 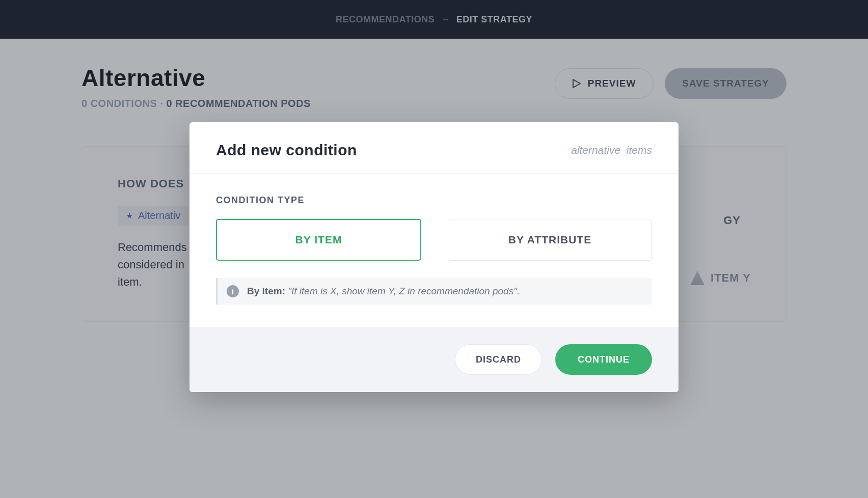 I want to click on modal-title: Add new condition, so click(x=286, y=150).